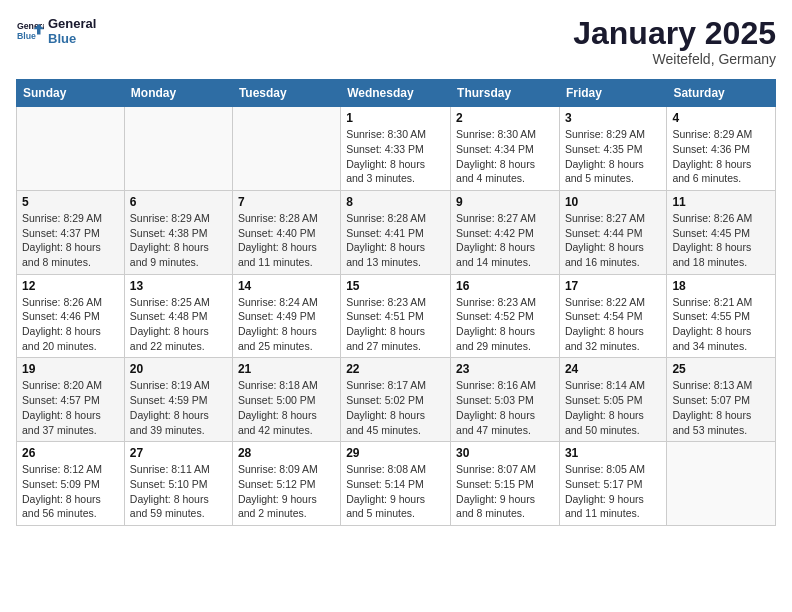  Describe the element at coordinates (178, 240) in the screenshot. I see `day-info: Sunrise: 8:29 AM Sunset: 4:38 PM Dayligh…` at that location.